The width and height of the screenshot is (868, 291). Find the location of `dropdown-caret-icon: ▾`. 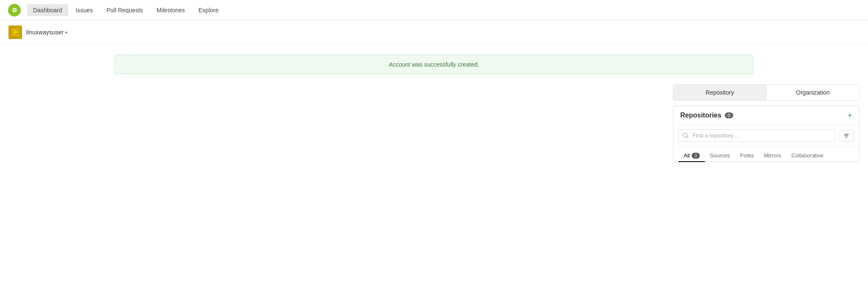

dropdown-caret-icon: ▾ is located at coordinates (66, 32).